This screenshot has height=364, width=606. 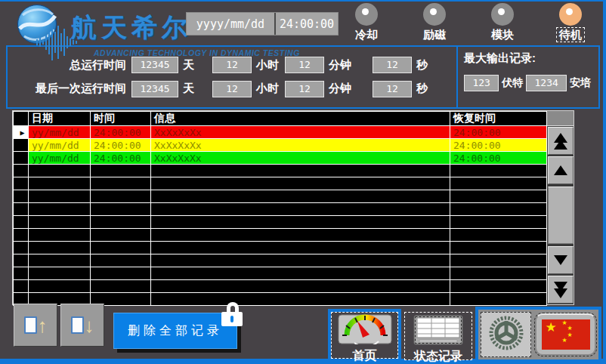 I want to click on standby-lamp-icon, so click(x=570, y=14).